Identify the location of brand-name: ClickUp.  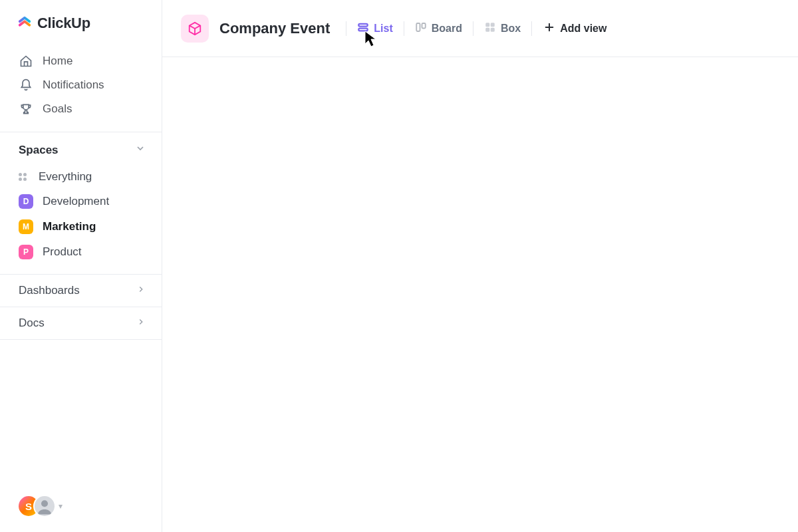
(64, 23).